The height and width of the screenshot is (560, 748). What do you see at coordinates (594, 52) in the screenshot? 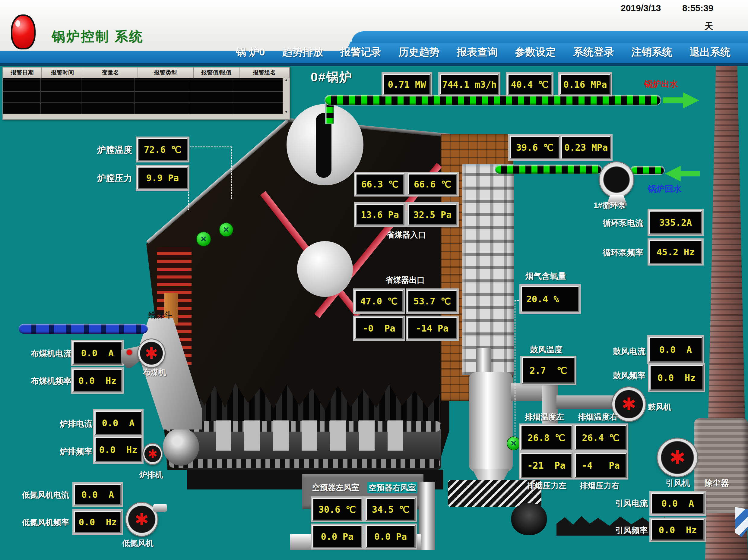
I see `menu-item-login: 系统登录` at bounding box center [594, 52].